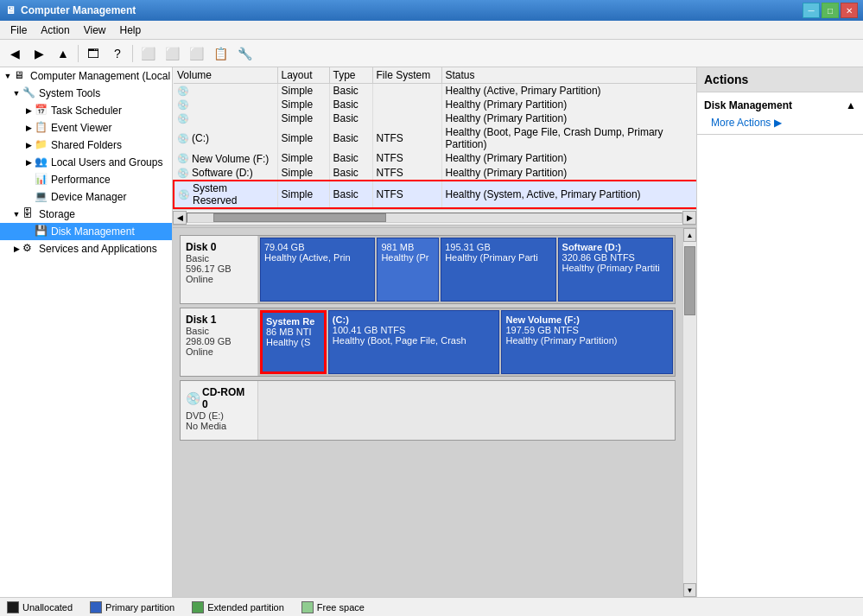 The width and height of the screenshot is (863, 616). Describe the element at coordinates (830, 10) in the screenshot. I see `maximize-button: □` at that location.